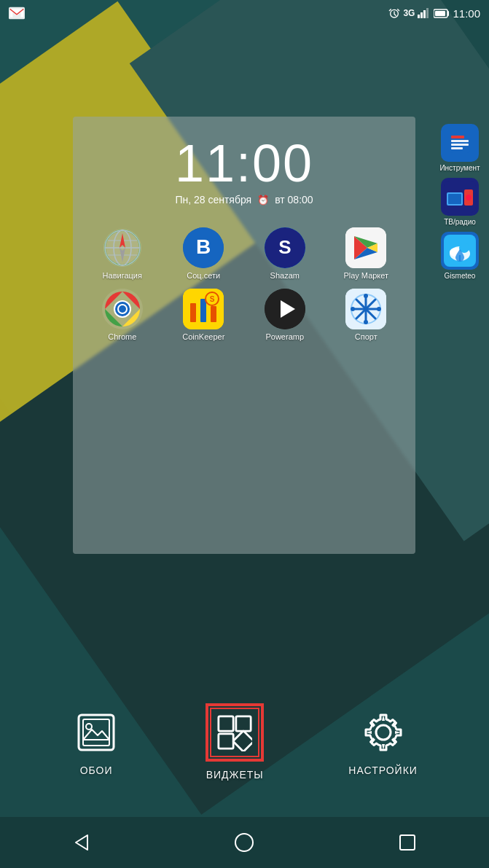 Image resolution: width=489 pixels, height=868 pixels. What do you see at coordinates (235, 732) in the screenshot?
I see `widgets-icon` at bounding box center [235, 732].